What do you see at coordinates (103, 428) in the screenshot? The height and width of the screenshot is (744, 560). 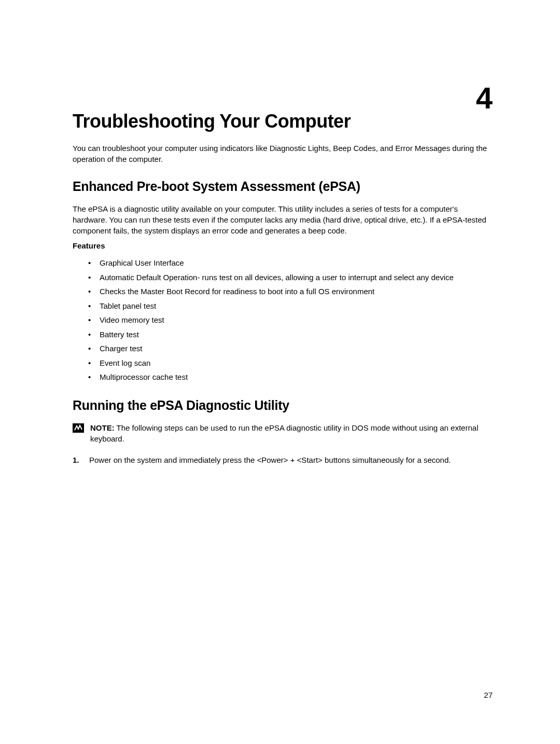 I see `note-label: NOTE:` at bounding box center [103, 428].